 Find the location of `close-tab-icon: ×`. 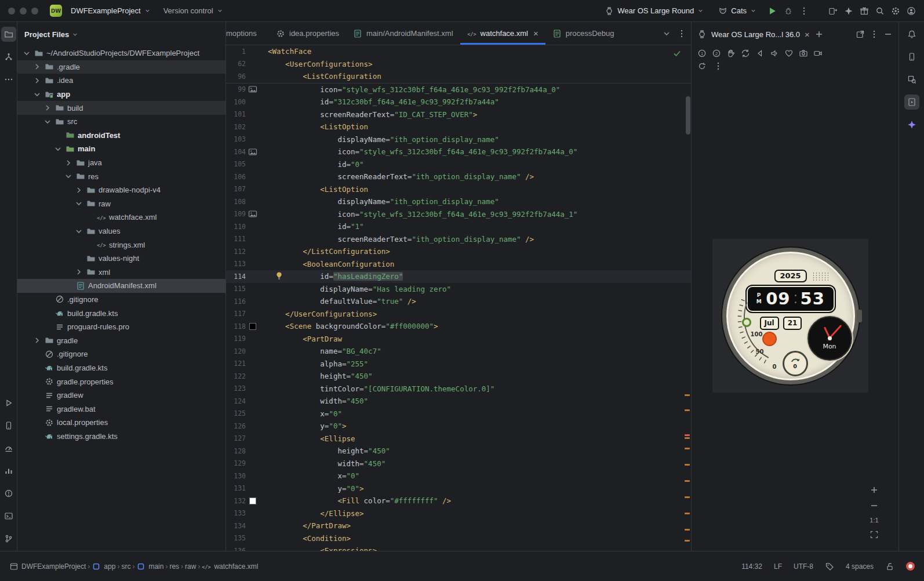

close-tab-icon: × is located at coordinates (536, 34).